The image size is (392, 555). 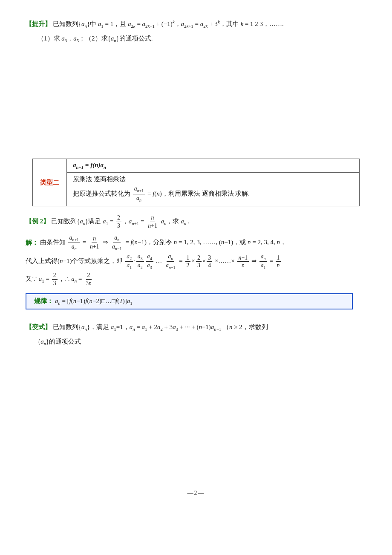 What do you see at coordinates (74, 243) in the screenshot?
I see `frac-an1-an: an+1 an` at bounding box center [74, 243].